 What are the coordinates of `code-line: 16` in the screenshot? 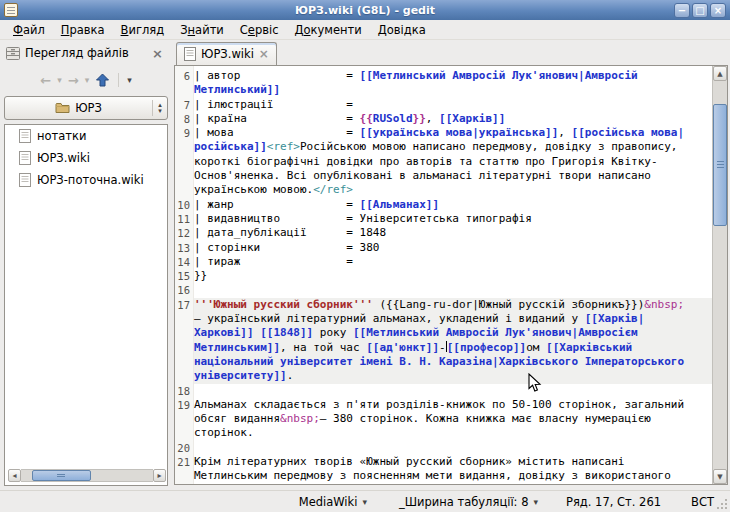 It's located at (444, 290).